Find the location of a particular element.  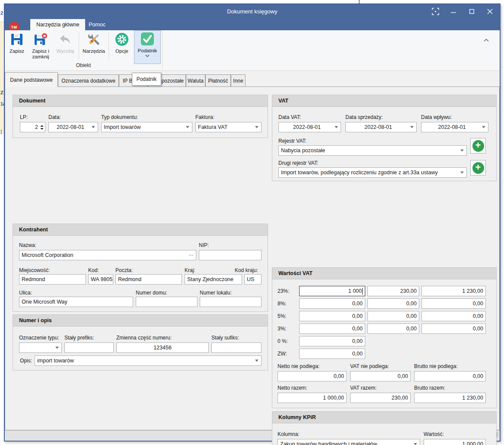

data-sprzedazy-select: 2022-08-01 is located at coordinates (381, 127).